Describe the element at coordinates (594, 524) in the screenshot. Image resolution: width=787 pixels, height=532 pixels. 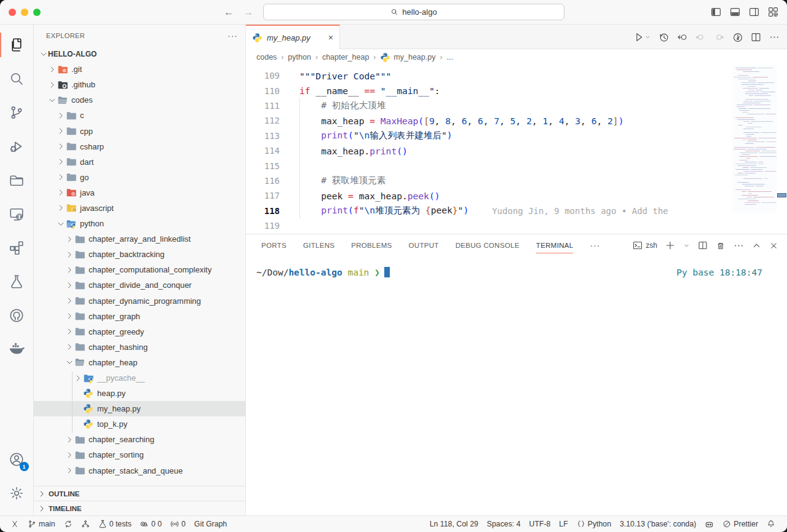
I see `status-python: Python` at that location.